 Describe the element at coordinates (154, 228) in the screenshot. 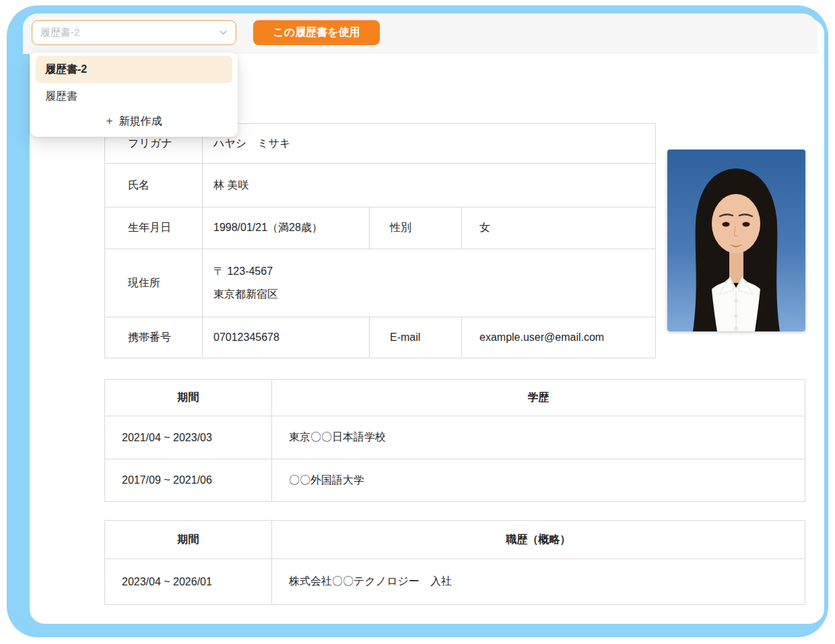

I see `birthdate-label: 生年月日` at that location.